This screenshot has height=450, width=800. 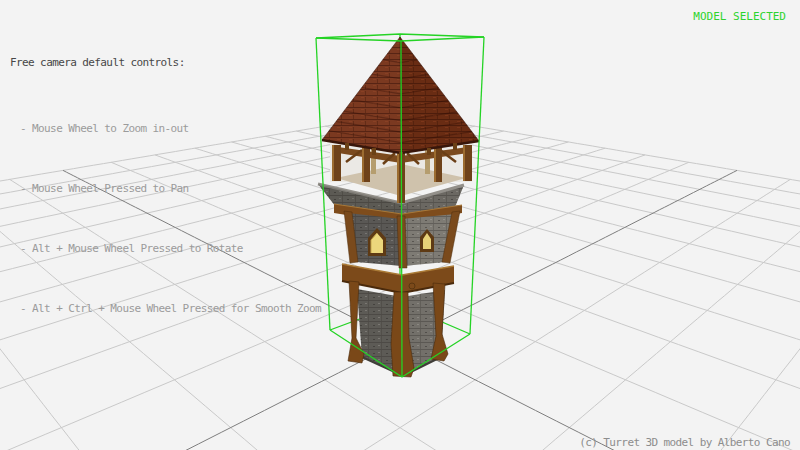 I want to click on footer-credit: (c) Turret 3D model by Alberto Cano, so click(x=684, y=442).